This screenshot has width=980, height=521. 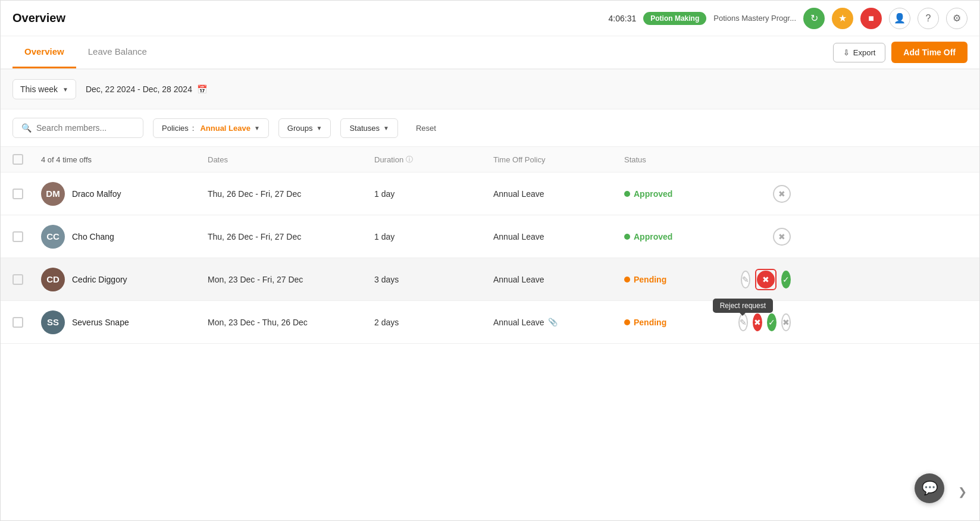 What do you see at coordinates (490, 89) in the screenshot?
I see `filters-area: This week ▼ Dec, 22 2024 - Dec, 28 2024 …` at bounding box center [490, 89].